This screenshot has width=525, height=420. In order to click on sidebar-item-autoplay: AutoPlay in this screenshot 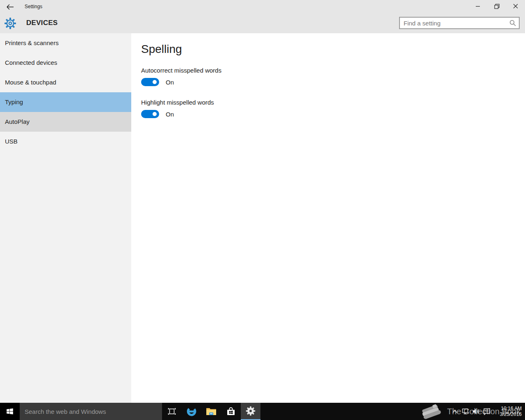, I will do `click(66, 122)`.